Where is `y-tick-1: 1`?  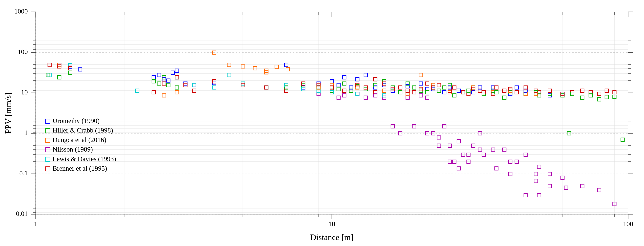
y-tick-1: 1 is located at coordinates (26, 132).